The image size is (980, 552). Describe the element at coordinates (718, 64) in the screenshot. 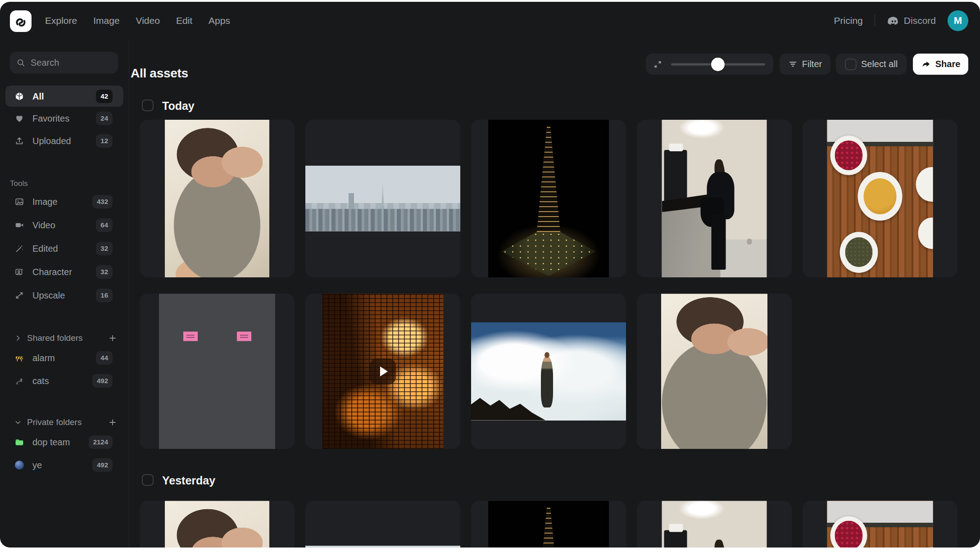

I see `slider-thumb` at that location.